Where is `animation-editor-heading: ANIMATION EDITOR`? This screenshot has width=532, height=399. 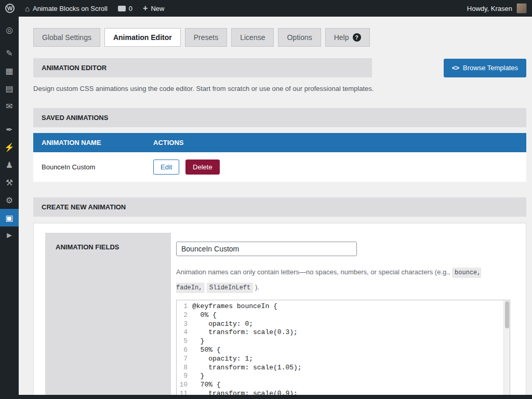
animation-editor-heading: ANIMATION EDITOR is located at coordinates (203, 68).